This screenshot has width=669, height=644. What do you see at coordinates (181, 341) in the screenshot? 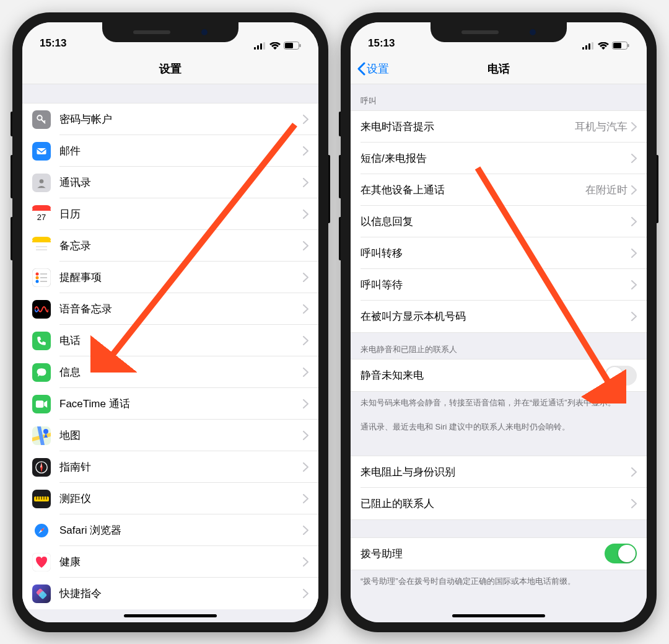
I see `row-label: 电话` at bounding box center [181, 341].